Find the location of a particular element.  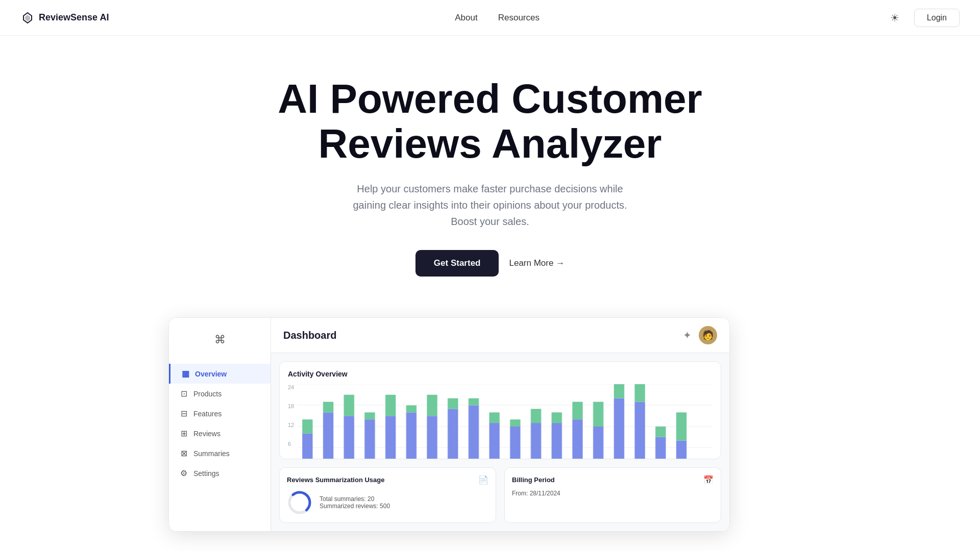

hero-subtitle: Help your customers make faster purchase… is located at coordinates (490, 205).